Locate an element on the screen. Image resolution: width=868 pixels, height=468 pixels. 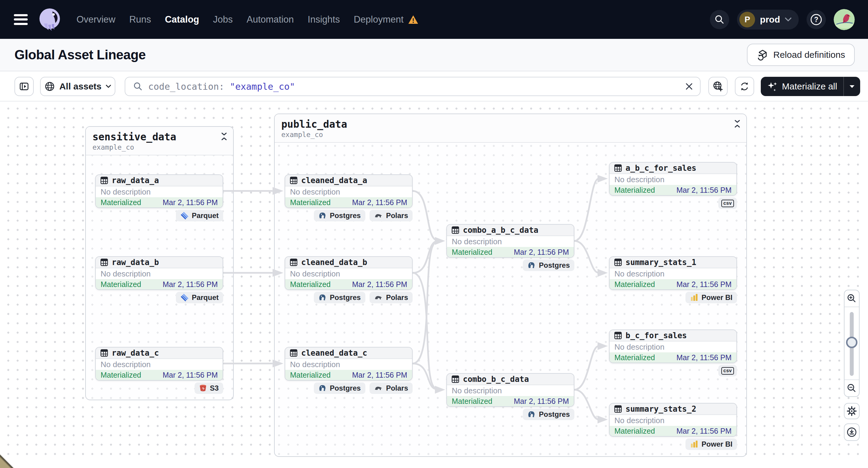
group-code-location: example_co is located at coordinates (510, 135).